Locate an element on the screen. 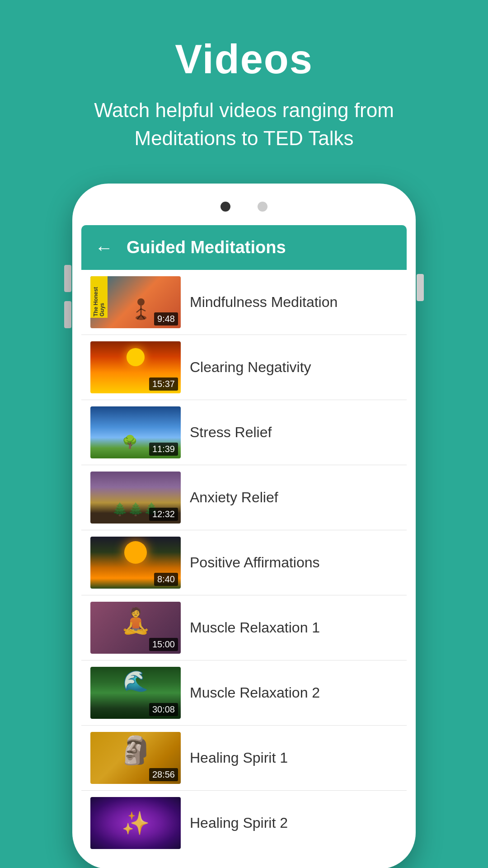 The height and width of the screenshot is (868, 488). buddha-icon: 🗿 is located at coordinates (136, 750).